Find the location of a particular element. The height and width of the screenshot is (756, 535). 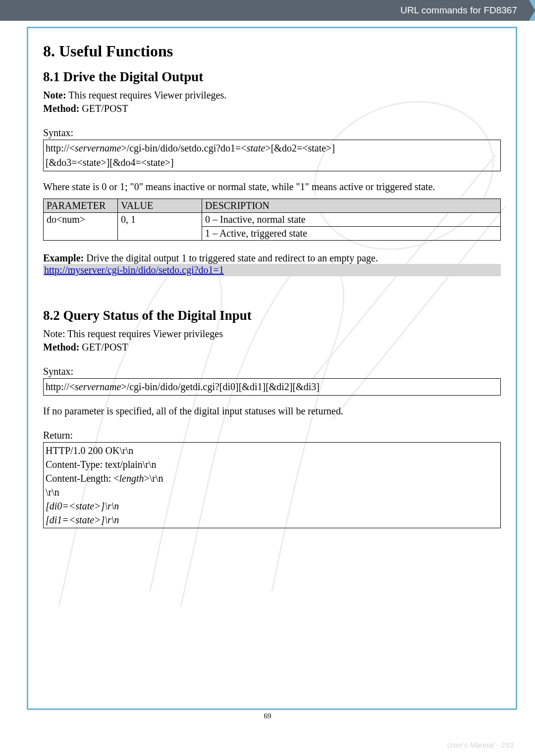

return-l2: Content-Type: text/plain\r\n is located at coordinates (272, 464).